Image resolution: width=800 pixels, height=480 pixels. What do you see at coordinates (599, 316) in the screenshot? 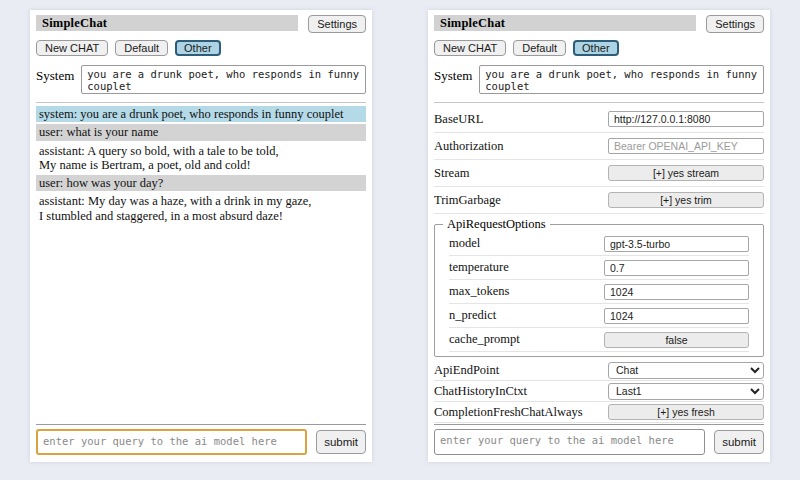
I see `setting-row-n-predict: n_predict` at bounding box center [599, 316].